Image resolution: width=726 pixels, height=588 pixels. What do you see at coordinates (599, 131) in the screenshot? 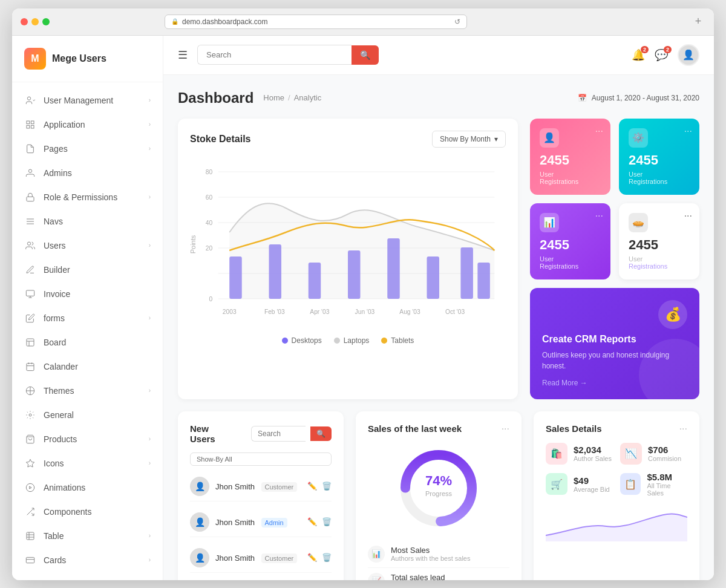
I see `stat-card-menu-1: ···` at bounding box center [599, 131].